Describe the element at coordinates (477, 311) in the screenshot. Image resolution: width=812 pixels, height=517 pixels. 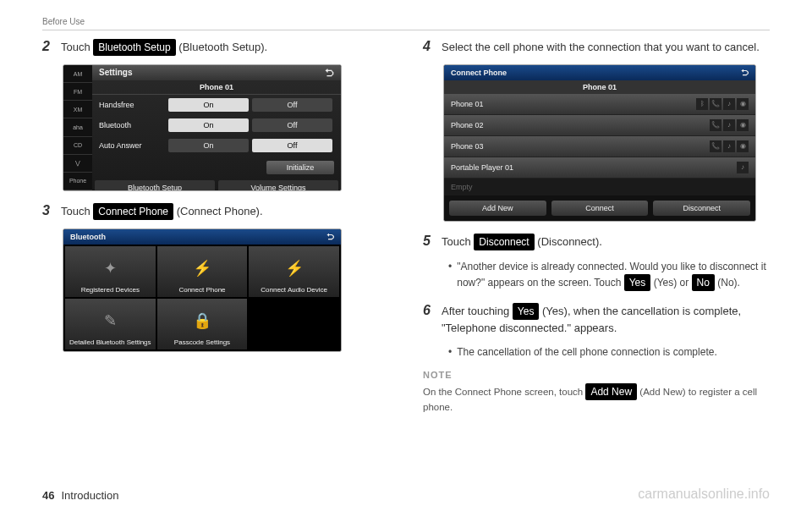
I see `text: After touching` at that location.